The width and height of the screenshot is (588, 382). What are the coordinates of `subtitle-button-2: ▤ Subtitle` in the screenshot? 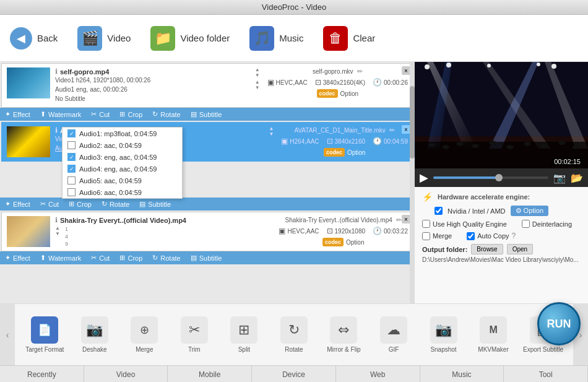 It's located at (155, 204).